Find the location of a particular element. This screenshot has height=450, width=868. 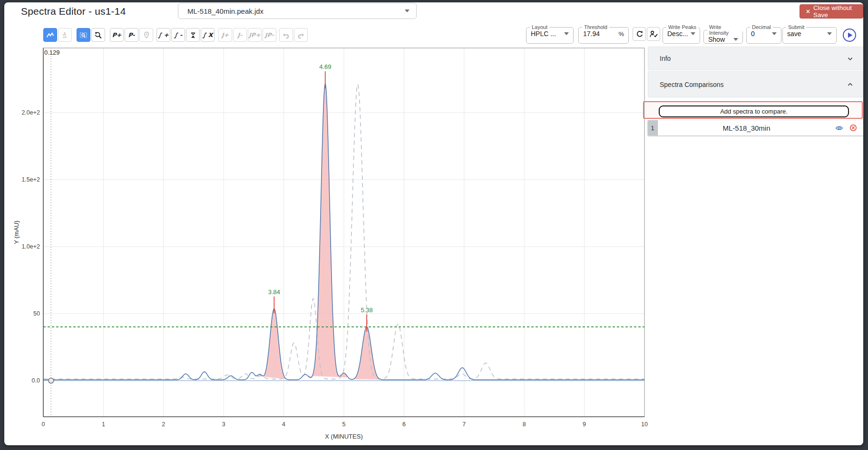

cursor-value-label: 0.129 is located at coordinates (52, 52).